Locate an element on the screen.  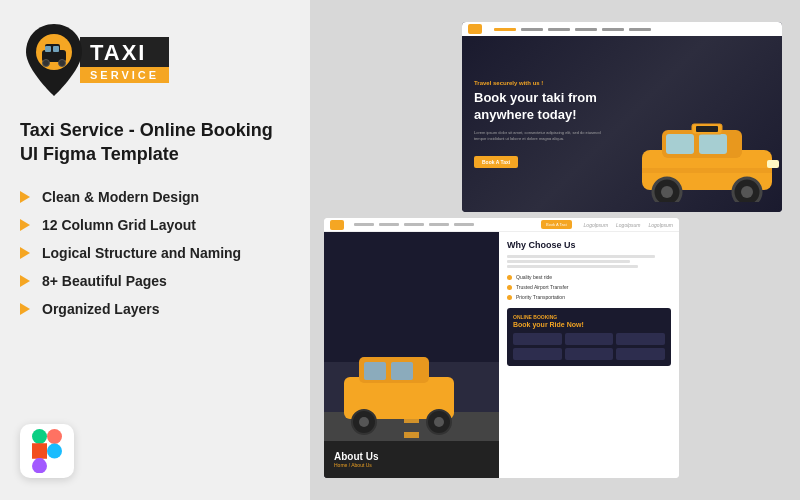
hero-car is located at coordinates (707, 157).